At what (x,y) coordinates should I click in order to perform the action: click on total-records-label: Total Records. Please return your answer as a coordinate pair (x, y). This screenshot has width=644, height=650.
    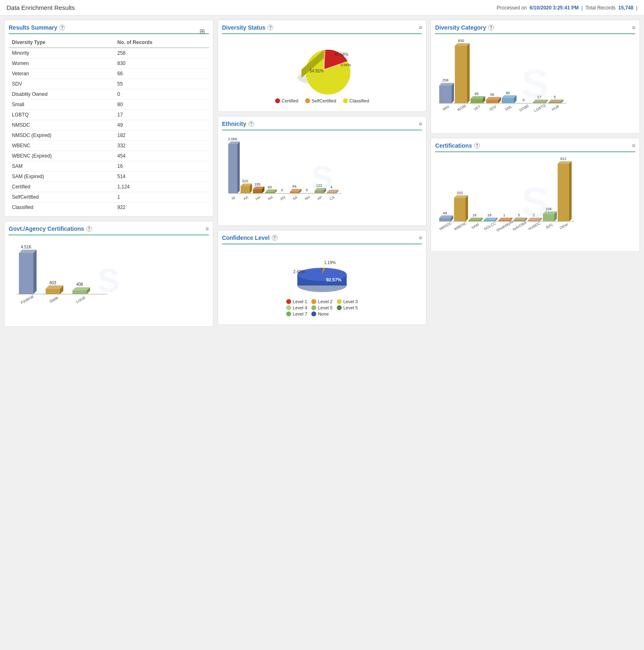
    Looking at the image, I should click on (600, 8).